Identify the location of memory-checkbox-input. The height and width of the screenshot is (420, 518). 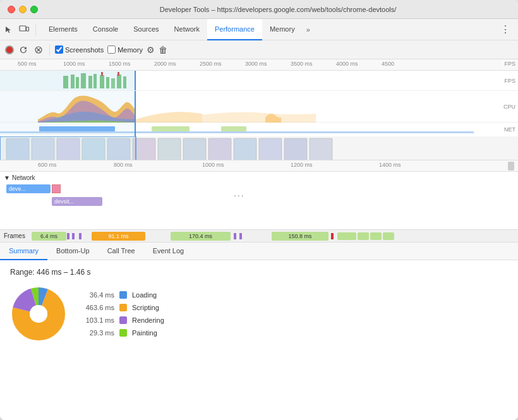
(111, 49).